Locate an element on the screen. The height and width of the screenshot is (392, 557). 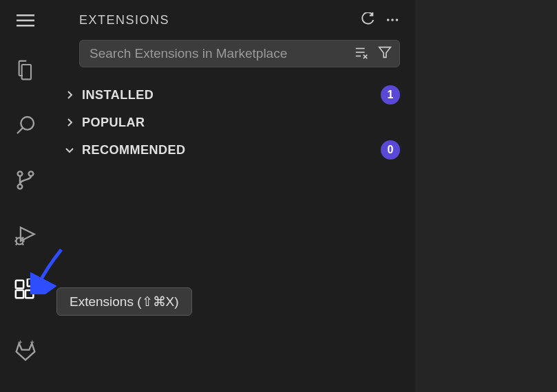
explorer-activity is located at coordinates (25, 70).